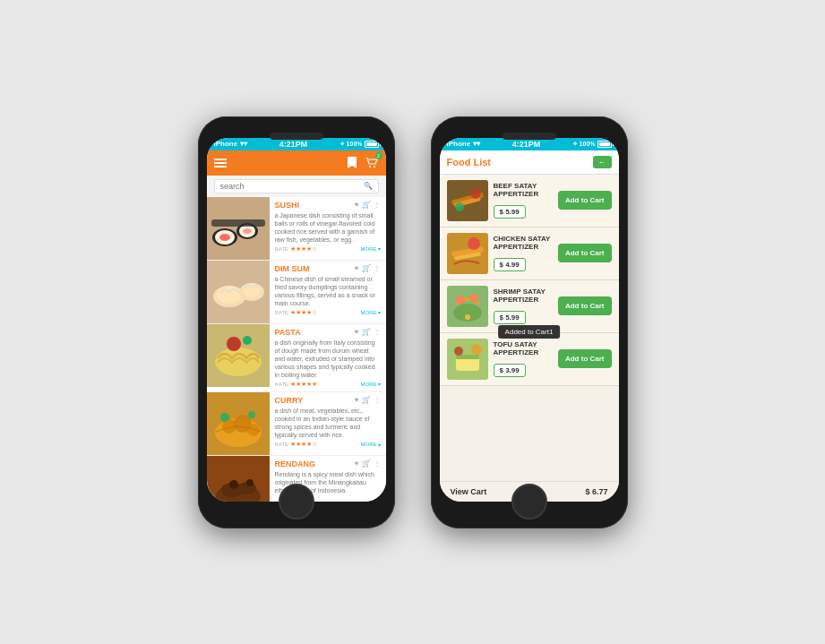 The width and height of the screenshot is (825, 644). What do you see at coordinates (328, 478) in the screenshot?
I see `menu-content-rendang: RENDANG ♥ 🛒 ⋮ Rendang is a spicy meat di…` at bounding box center [328, 478].